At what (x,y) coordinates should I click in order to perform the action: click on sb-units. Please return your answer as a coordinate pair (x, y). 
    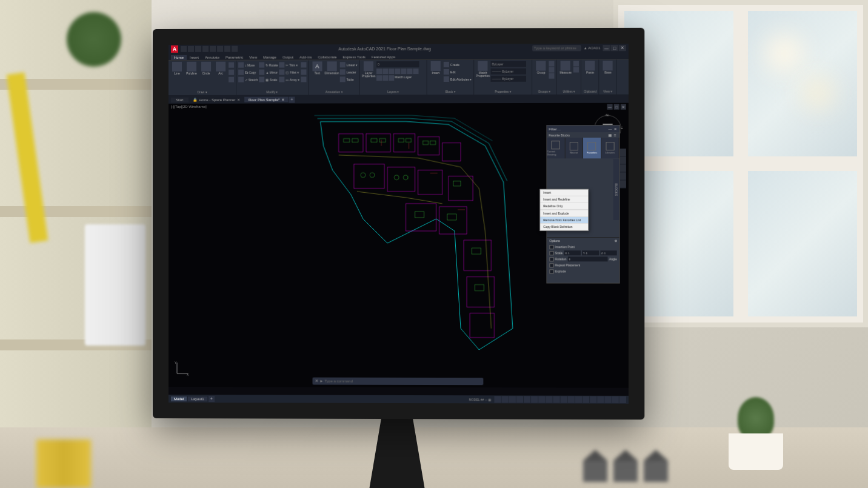
    Looking at the image, I should click on (586, 400).